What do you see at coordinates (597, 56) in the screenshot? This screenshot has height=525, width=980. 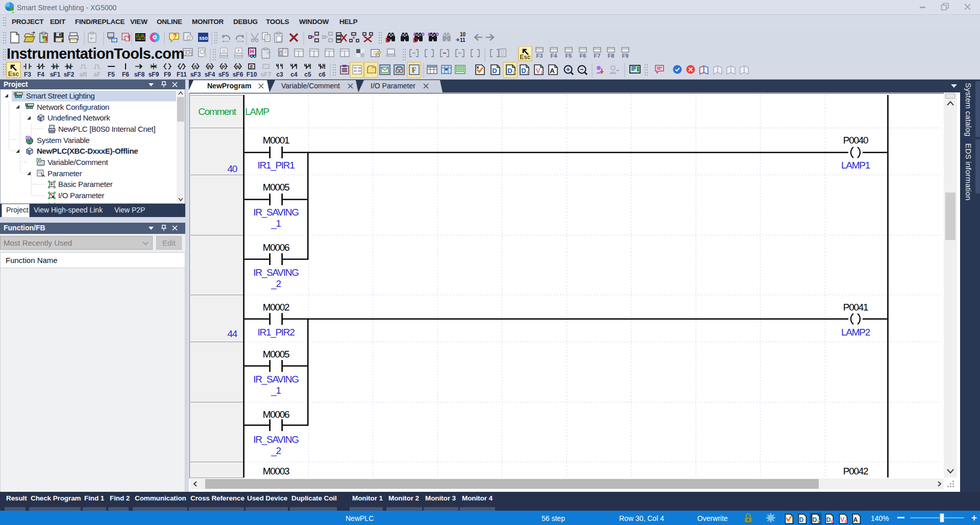 I see `svg-text: F7` at bounding box center [597, 56].